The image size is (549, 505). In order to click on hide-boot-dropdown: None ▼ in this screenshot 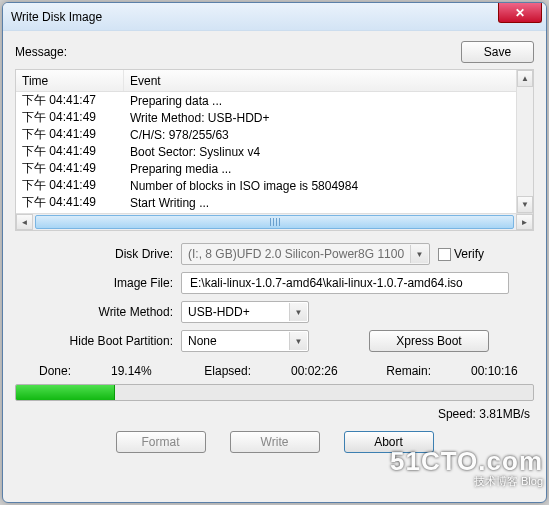, I will do `click(245, 341)`.